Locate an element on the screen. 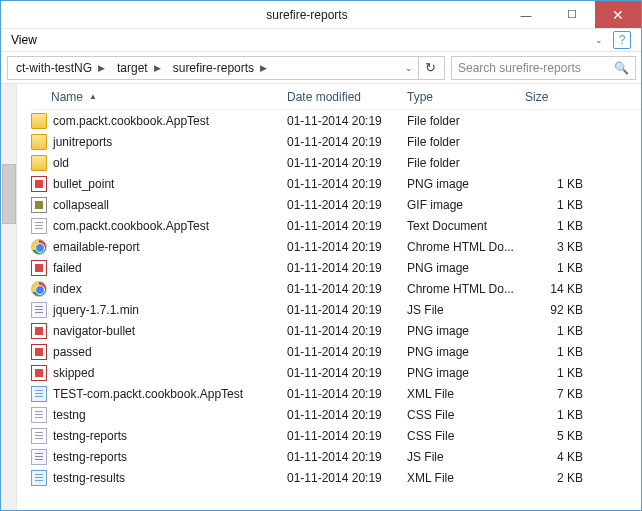  file-row: skipped01-11-2014 20:19PNG image1 KB is located at coordinates (336, 372).